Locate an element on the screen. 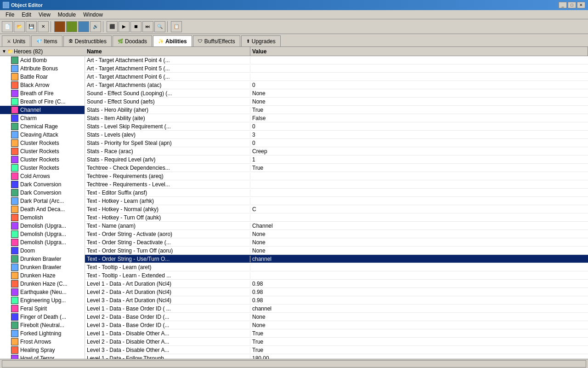 The image size is (588, 368). table-row: Techtree - Requirements (areq) is located at coordinates (336, 176).